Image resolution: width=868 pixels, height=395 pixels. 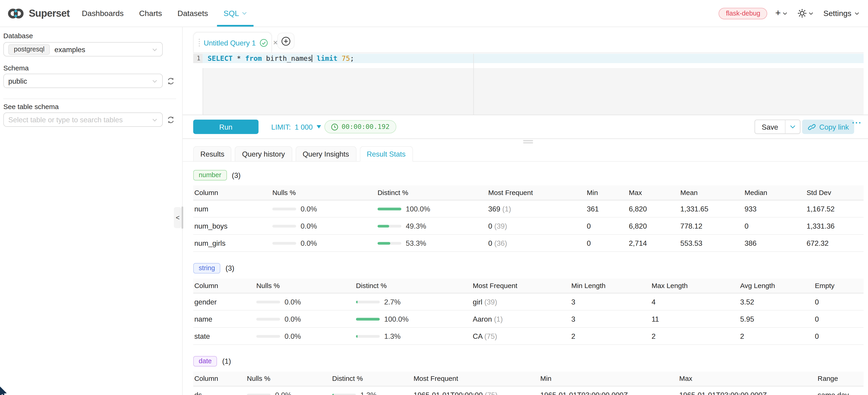 What do you see at coordinates (386, 154) in the screenshot?
I see `tab-result-stats: Result Stats` at bounding box center [386, 154].